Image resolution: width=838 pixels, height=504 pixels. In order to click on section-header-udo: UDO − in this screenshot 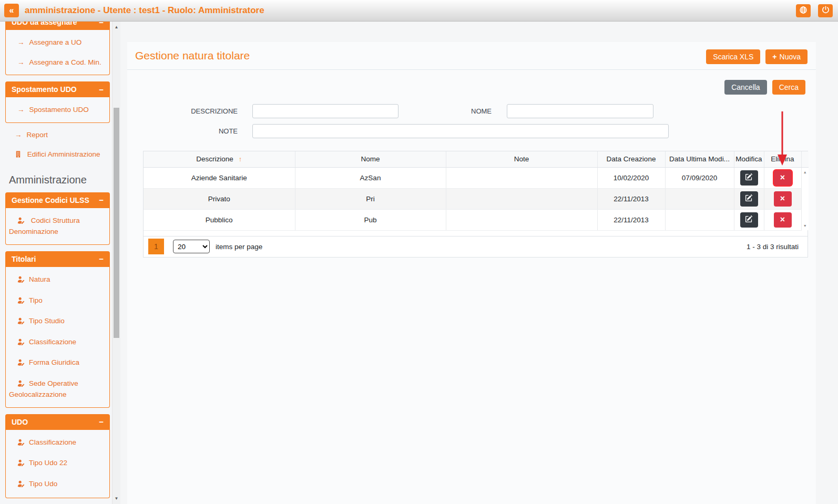, I will do `click(58, 422)`.